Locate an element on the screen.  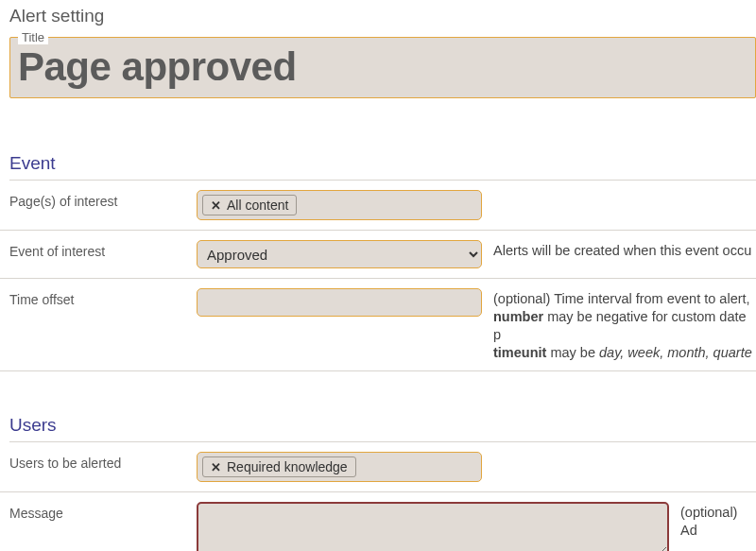
label-offset: Time offset is located at coordinates (103, 298).